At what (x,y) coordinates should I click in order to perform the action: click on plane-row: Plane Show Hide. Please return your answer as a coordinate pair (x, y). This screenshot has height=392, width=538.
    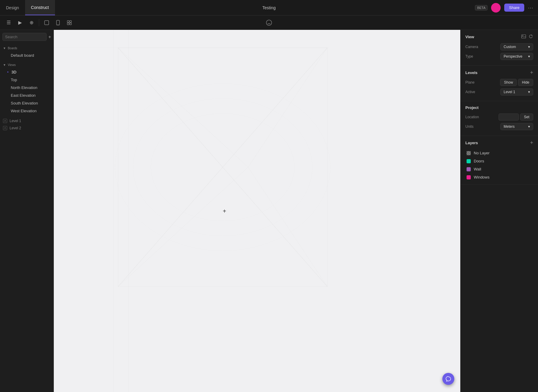
    Looking at the image, I should click on (499, 82).